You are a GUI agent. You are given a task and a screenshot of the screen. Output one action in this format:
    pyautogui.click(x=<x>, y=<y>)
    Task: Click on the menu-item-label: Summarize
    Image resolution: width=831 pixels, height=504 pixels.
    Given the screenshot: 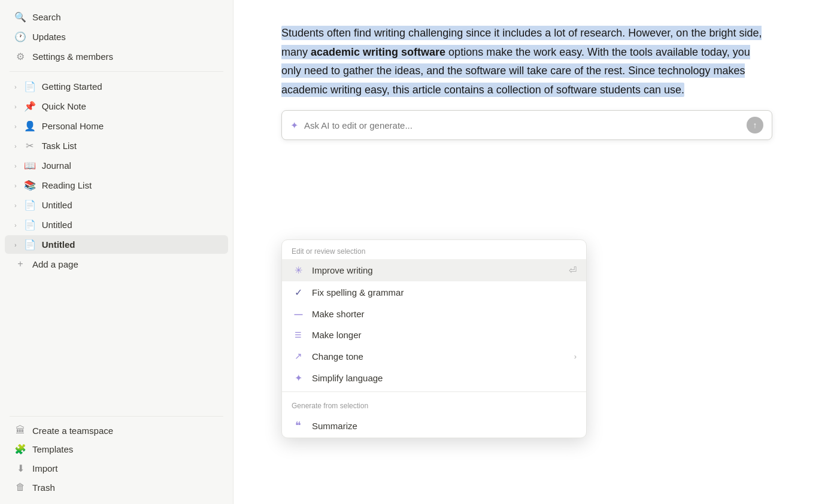 What is the action you would take?
    pyautogui.click(x=444, y=426)
    